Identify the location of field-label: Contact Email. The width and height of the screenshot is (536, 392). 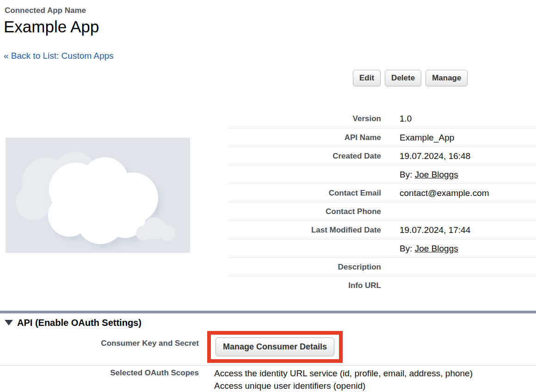
(304, 193).